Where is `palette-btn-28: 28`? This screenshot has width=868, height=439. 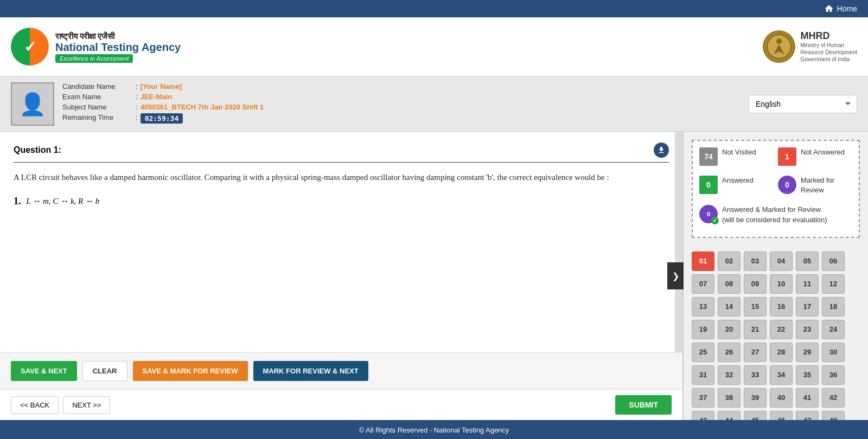
palette-btn-28: 28 is located at coordinates (781, 352).